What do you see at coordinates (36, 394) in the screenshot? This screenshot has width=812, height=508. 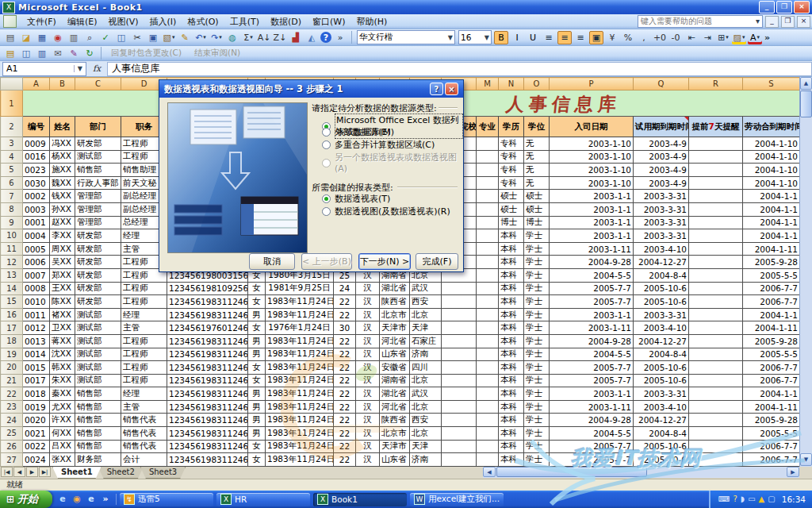 I see `cell: 0018` at bounding box center [36, 394].